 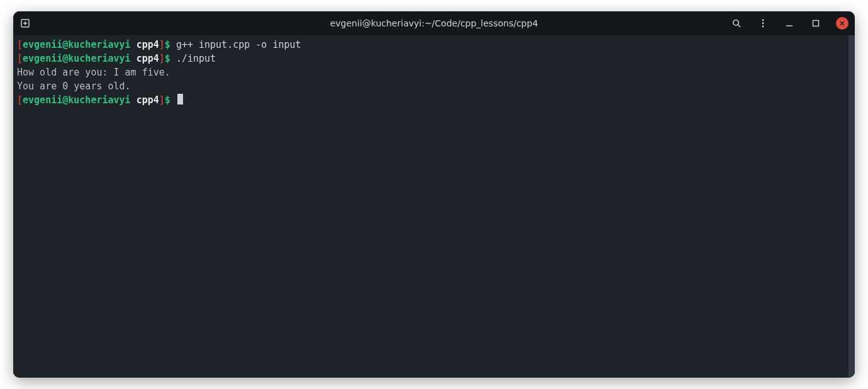 I want to click on titlebar: evgenii@kucheriavyi:~/Code/cpp_lessons/c…, so click(x=434, y=23).